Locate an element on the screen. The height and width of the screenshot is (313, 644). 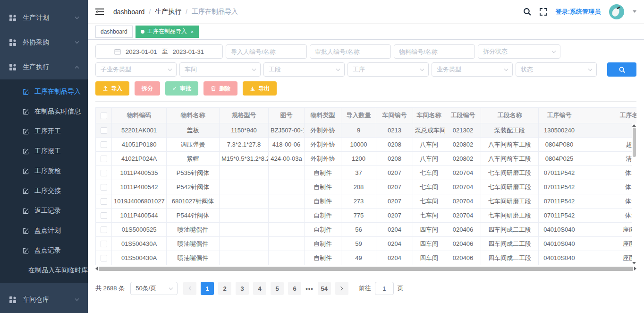
tab-dashboard: dashboard is located at coordinates (114, 32).